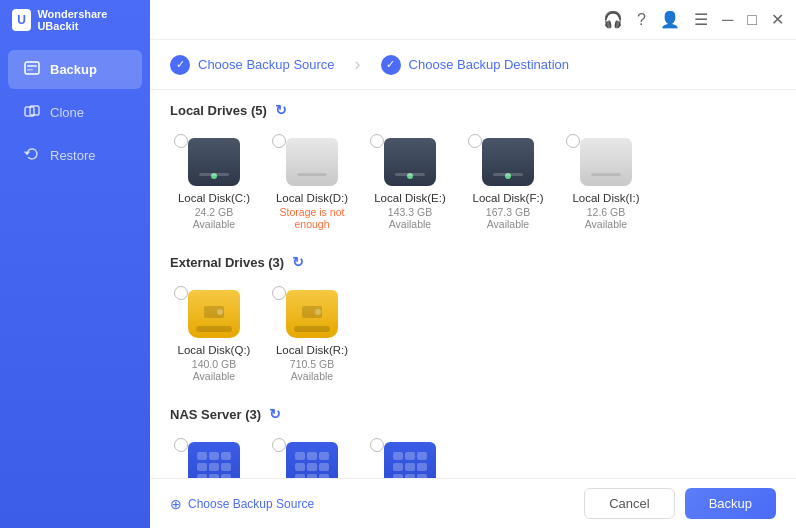 Image resolution: width=796 pixels, height=528 pixels. Describe the element at coordinates (606, 162) in the screenshot. I see `drive-i-icon` at that location.